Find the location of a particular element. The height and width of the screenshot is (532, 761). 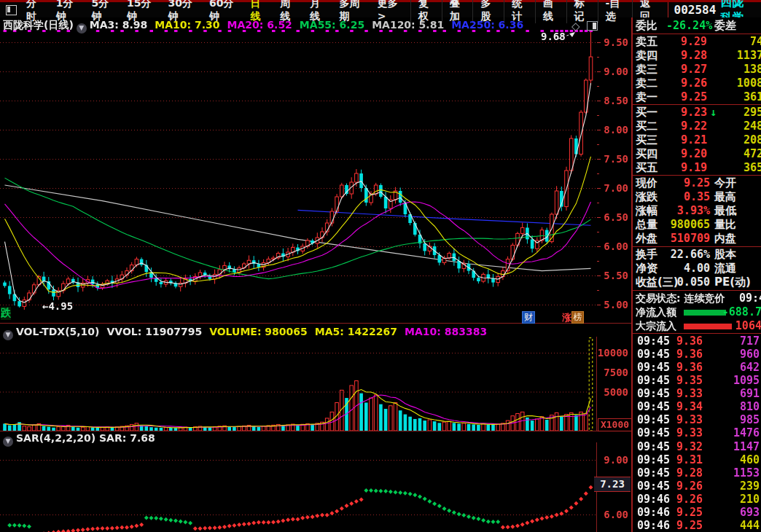

tick-row: 09:459.351095 is located at coordinates (697, 380).